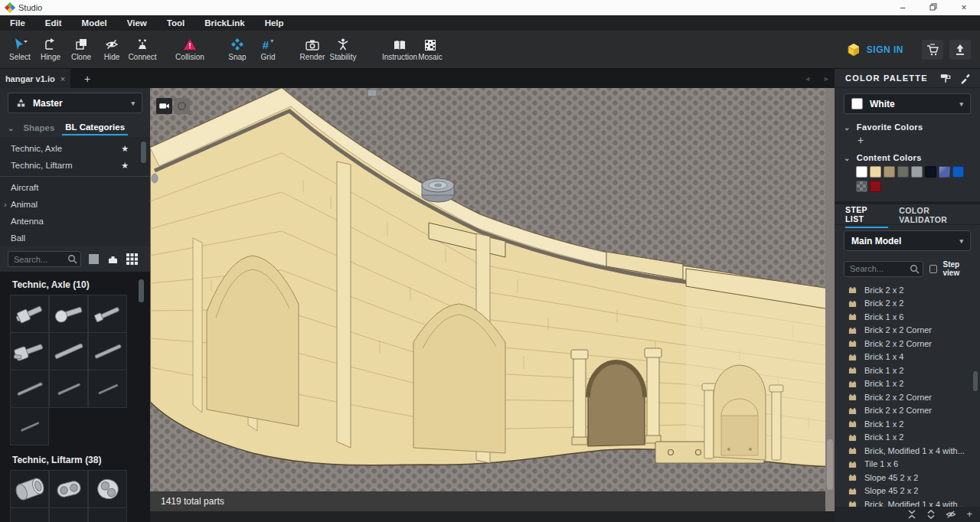 Image resolution: width=980 pixels, height=522 pixels. I want to click on parts-scrollbar, so click(141, 291).